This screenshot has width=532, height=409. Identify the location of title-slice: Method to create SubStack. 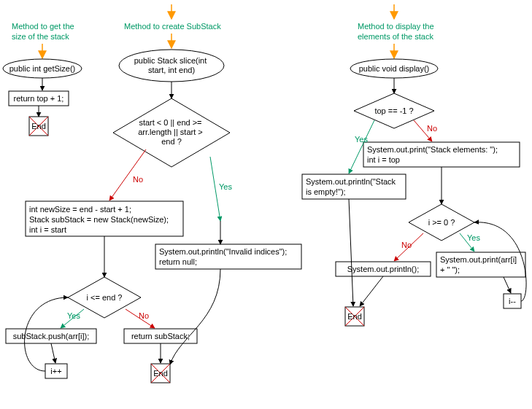
(172, 26).